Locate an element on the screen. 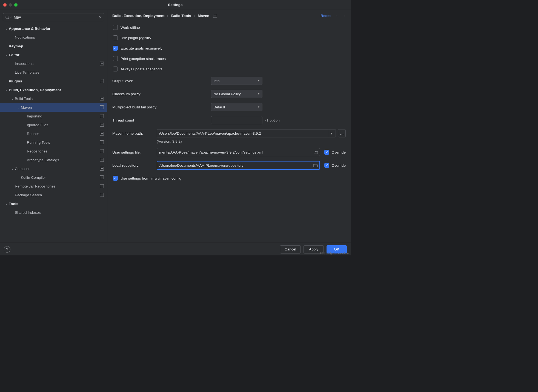  tree-item-importing: Importing is located at coordinates (54, 116).